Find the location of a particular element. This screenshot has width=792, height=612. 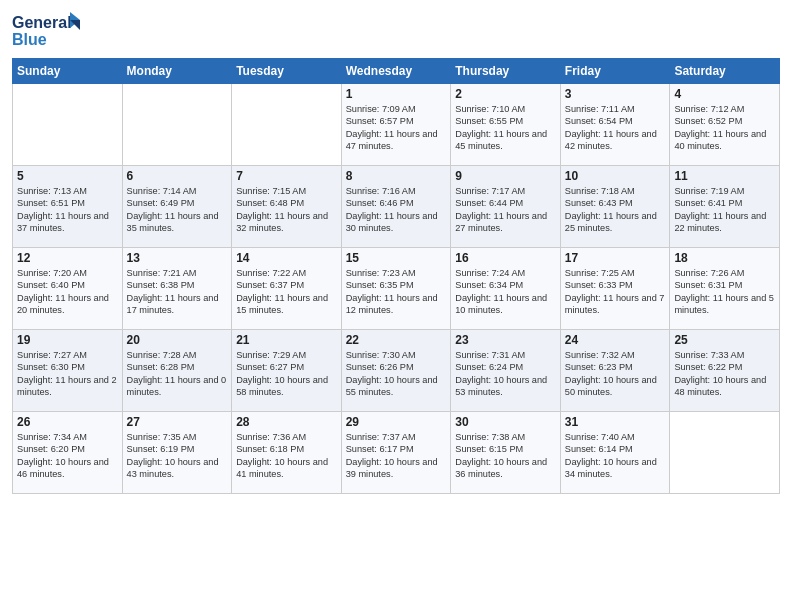

day-info: Sunrise: 7:15 AM Sunset: 6:48 PM Dayligh… is located at coordinates (286, 210).